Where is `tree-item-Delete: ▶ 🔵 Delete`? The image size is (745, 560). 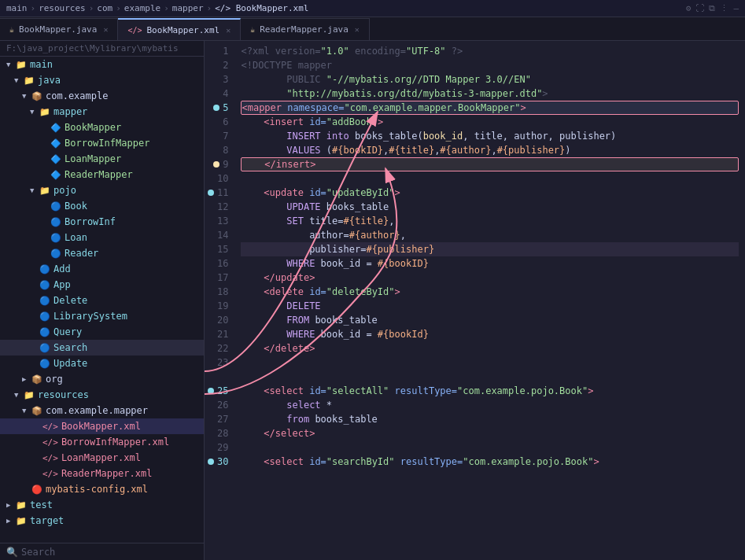
tree-item-Delete: ▶ 🔵 Delete is located at coordinates (102, 300).